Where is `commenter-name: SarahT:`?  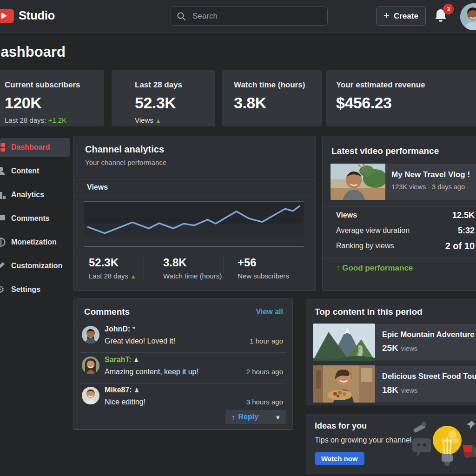
commenter-name: SarahT: is located at coordinates (118, 360).